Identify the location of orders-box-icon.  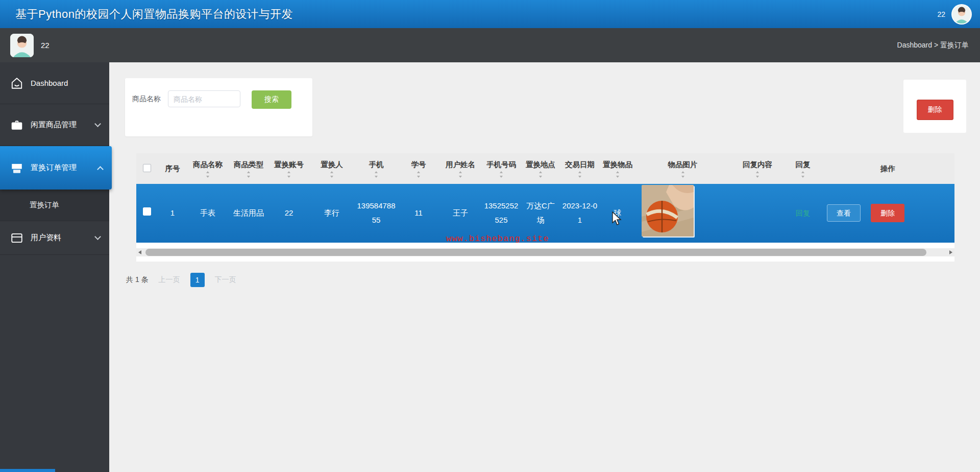
(17, 168).